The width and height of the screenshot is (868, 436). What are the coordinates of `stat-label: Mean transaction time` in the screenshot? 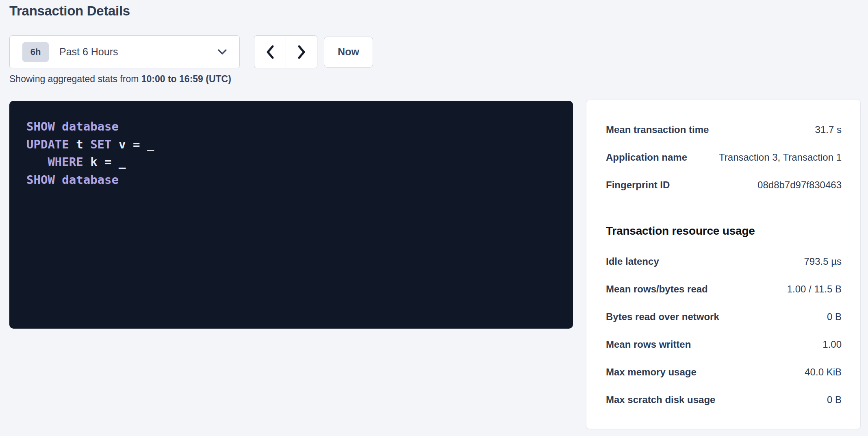 It's located at (658, 130).